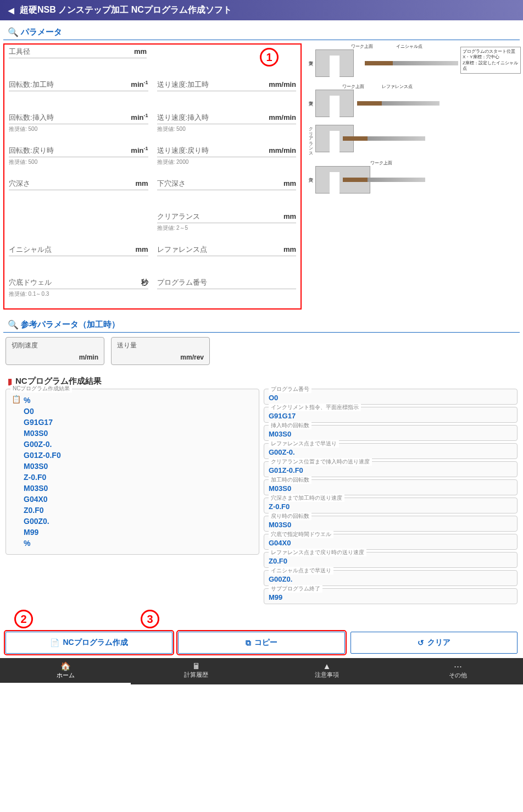 The height and width of the screenshot is (812, 523). What do you see at coordinates (434, 643) in the screenshot?
I see `clear-button: ↺ クリア` at bounding box center [434, 643].